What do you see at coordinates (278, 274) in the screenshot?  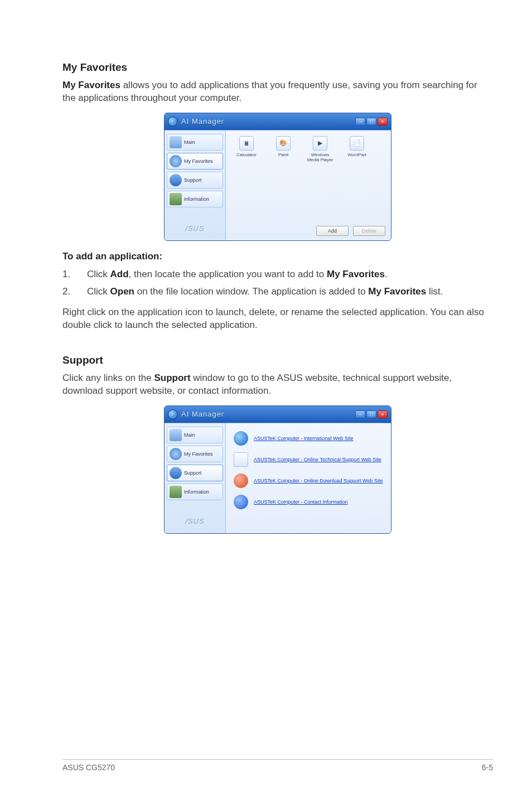 I see `step-1: 1. Click Add, then locate the applicatio…` at bounding box center [278, 274].